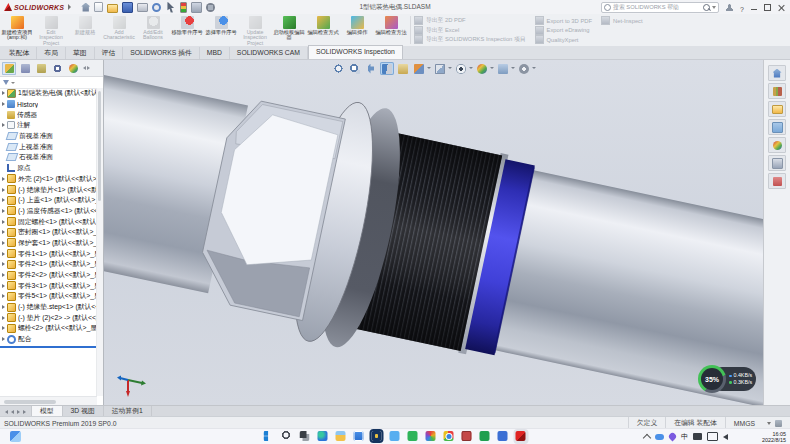  I want to click on tree-item: 零件1<1> (默认<<默认>_显示状, so click(48, 254).